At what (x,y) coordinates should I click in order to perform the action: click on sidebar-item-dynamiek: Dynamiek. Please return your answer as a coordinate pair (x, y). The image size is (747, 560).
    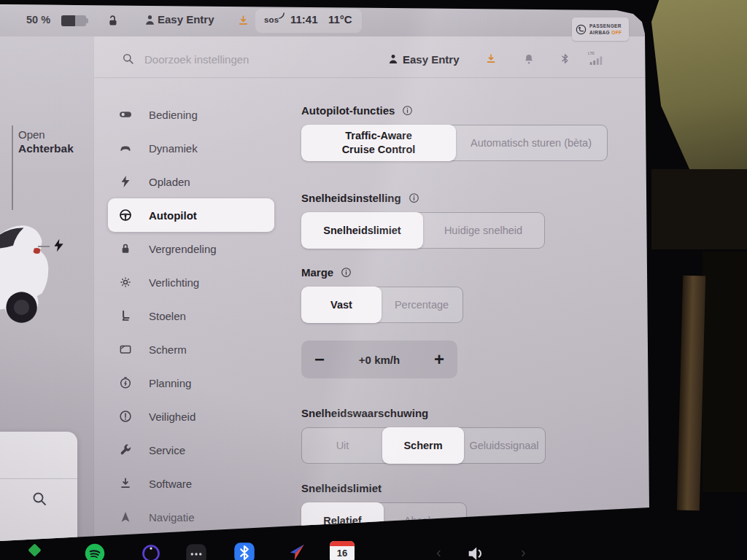
    Looking at the image, I should click on (191, 148).